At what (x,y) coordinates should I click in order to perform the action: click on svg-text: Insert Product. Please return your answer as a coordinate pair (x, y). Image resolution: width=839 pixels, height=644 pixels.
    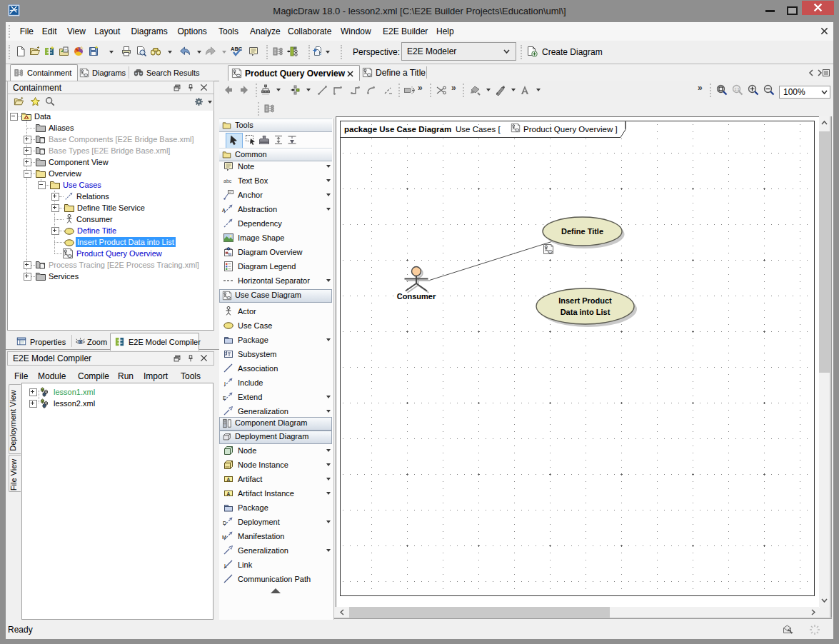
    Looking at the image, I should click on (586, 301).